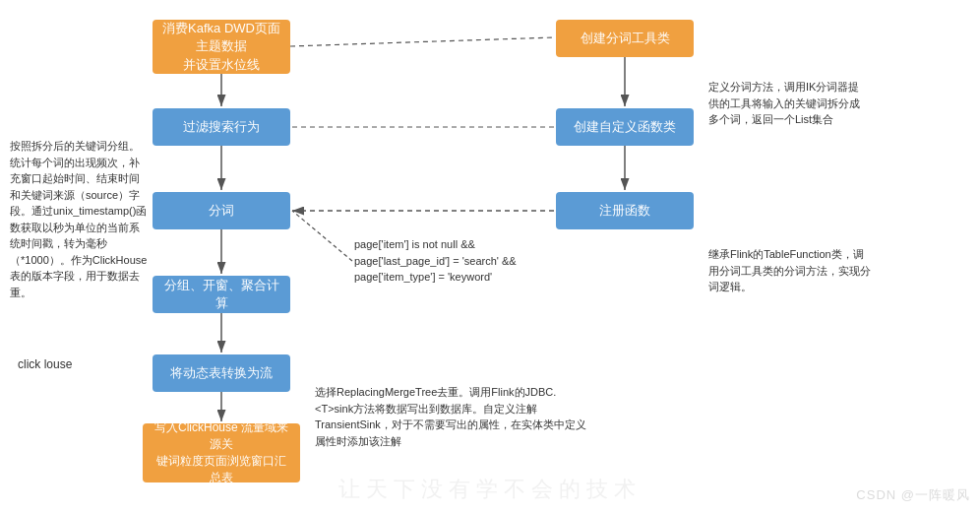  I want to click on box-group: 分组、开窗、聚合计算, so click(221, 294).